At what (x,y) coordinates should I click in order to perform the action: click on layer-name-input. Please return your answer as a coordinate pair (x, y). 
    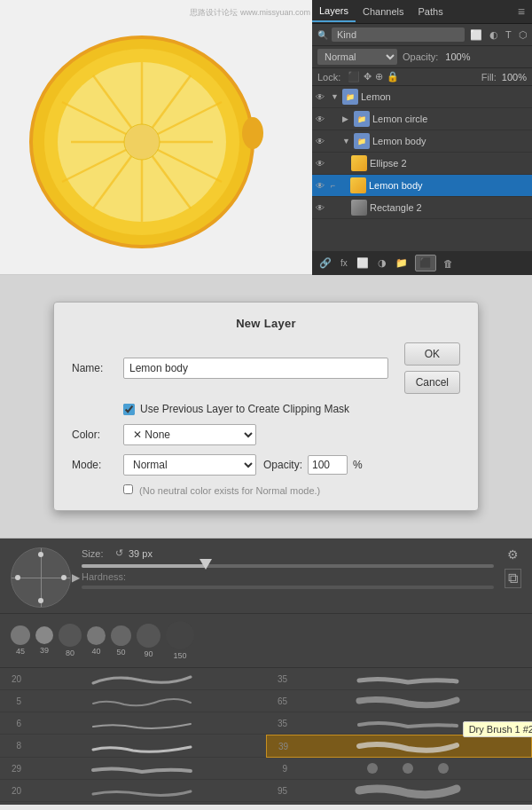
    Looking at the image, I should click on (255, 368).